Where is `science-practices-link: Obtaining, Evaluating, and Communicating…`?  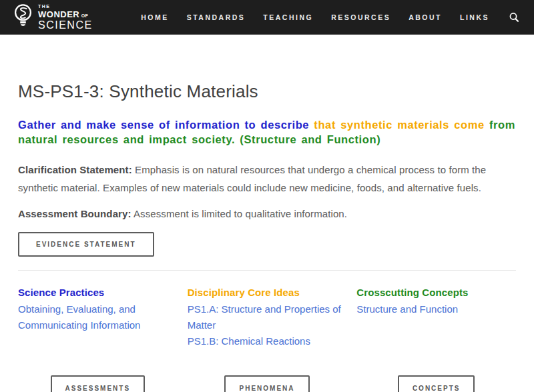 science-practices-link: Obtaining, Evaluating, and Communicating… is located at coordinates (97, 317).